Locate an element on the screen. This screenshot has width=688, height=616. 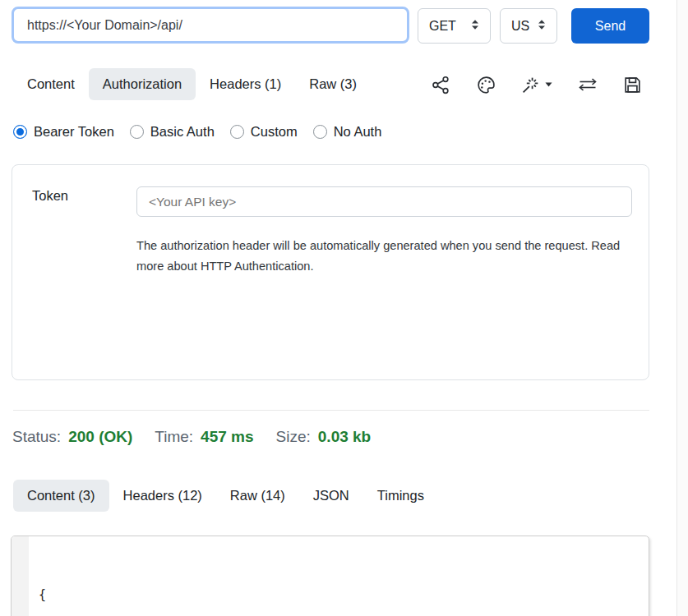
tab-authorization: Authorization is located at coordinates (142, 84).